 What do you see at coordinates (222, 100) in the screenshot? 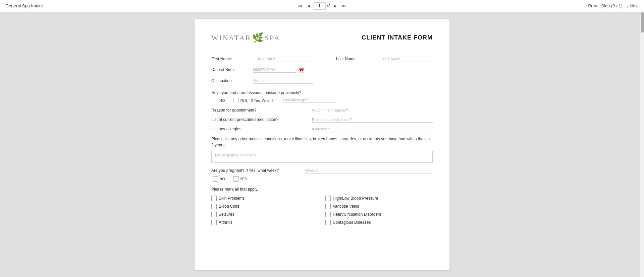
I see `massage-no-label: NO` at bounding box center [222, 100].